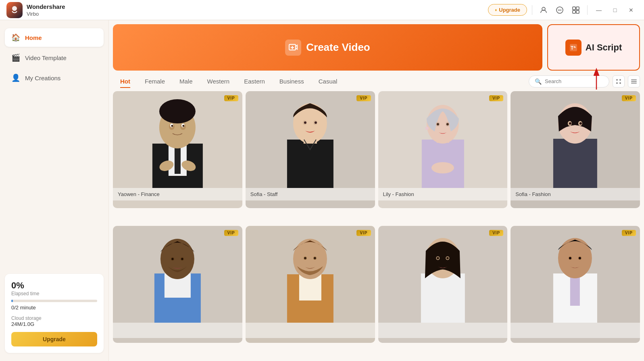  What do you see at coordinates (231, 233) in the screenshot?
I see `vip-badge-5: VIP` at bounding box center [231, 233].